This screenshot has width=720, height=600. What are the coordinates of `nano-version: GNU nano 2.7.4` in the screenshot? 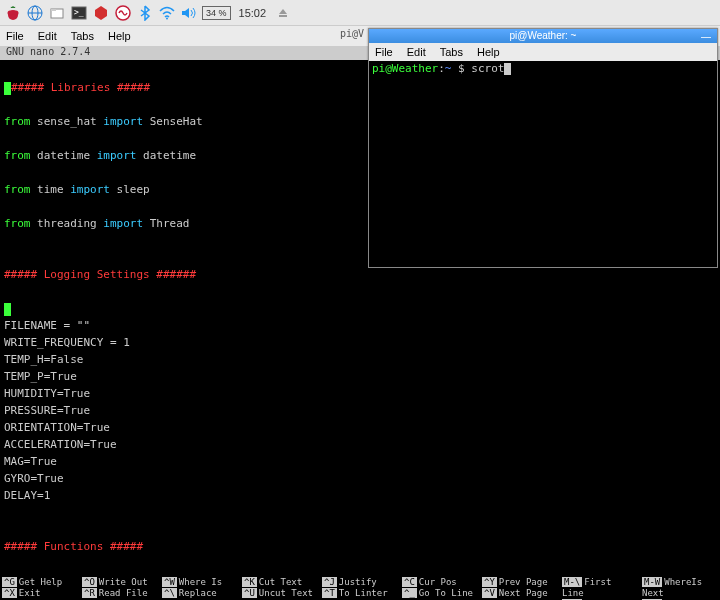 It's located at (48, 53).